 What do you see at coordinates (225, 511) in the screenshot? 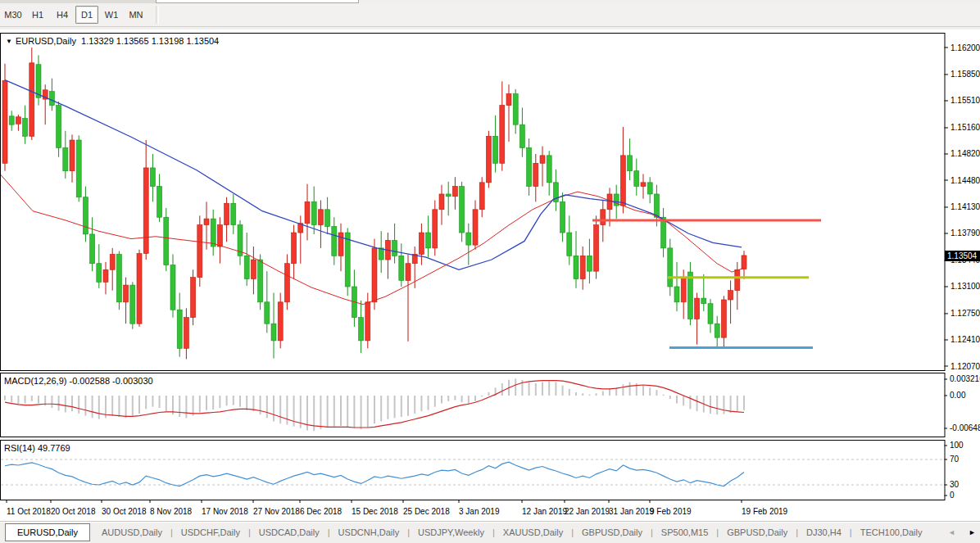
I see `svg-text: 17 Nov 2018` at bounding box center [225, 511].